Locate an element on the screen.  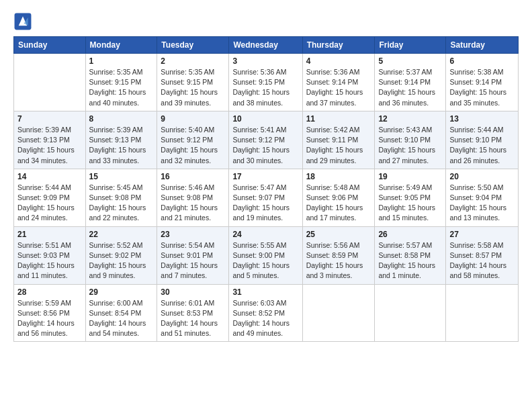
header is located at coordinates (266, 21).